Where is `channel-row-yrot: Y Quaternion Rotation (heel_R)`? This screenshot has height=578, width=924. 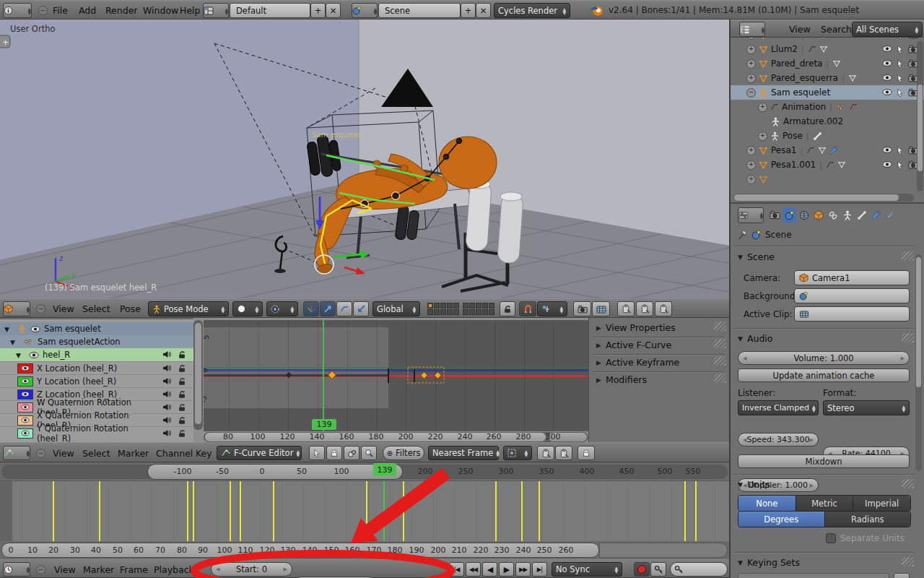
channel-row-yrot: Y Quaternion Rotation (heel_R) is located at coordinates (97, 433).